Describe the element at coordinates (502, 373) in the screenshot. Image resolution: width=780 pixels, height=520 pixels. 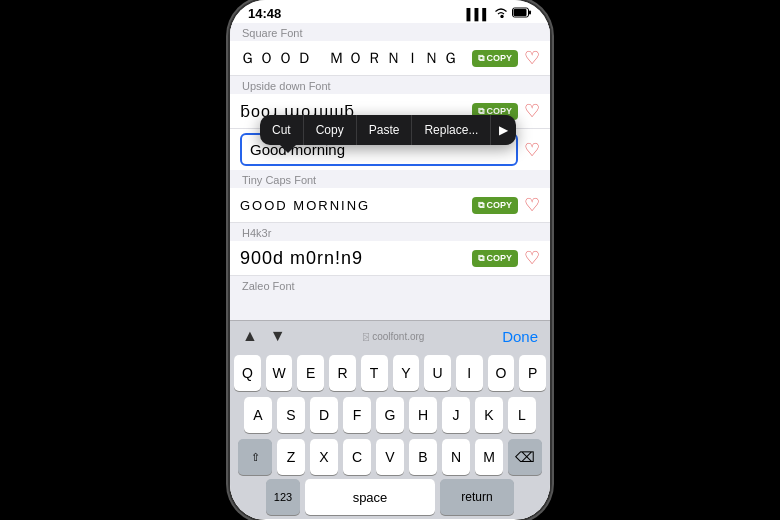
I see `key-o: O` at that location.